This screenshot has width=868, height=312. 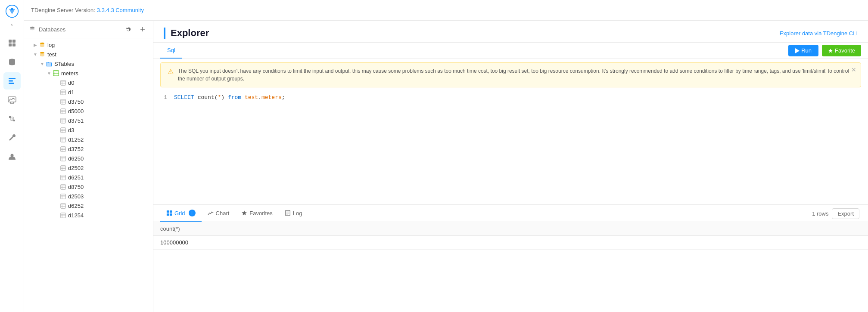 I want to click on database-panel: Databases ▶ log, so click(x=89, y=166).